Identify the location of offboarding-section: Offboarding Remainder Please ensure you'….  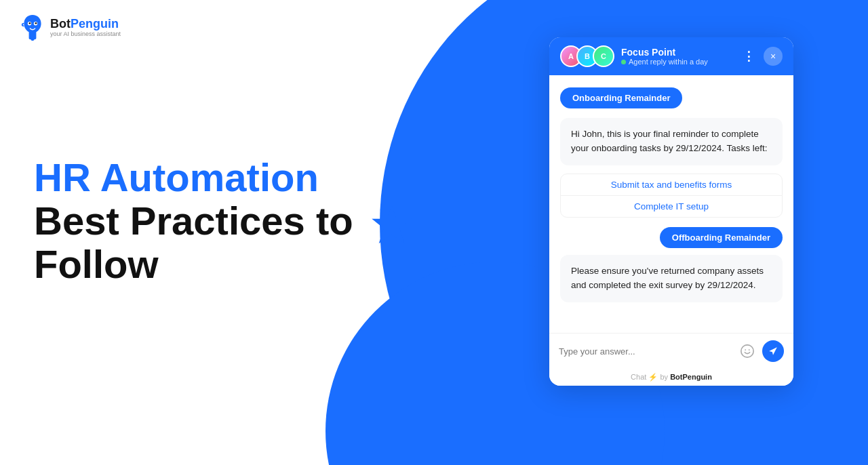
(671, 264).